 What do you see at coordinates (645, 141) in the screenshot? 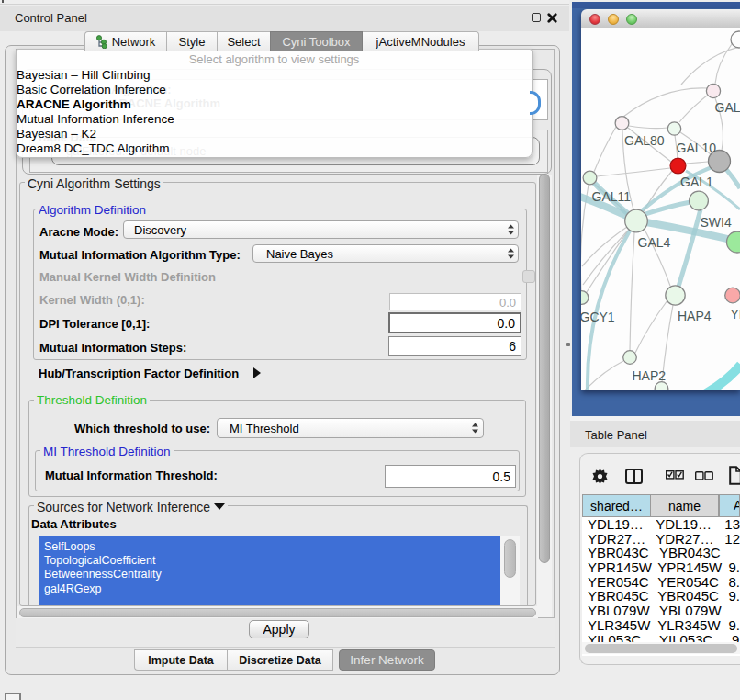
I see `svg-text: GAL80` at bounding box center [645, 141].